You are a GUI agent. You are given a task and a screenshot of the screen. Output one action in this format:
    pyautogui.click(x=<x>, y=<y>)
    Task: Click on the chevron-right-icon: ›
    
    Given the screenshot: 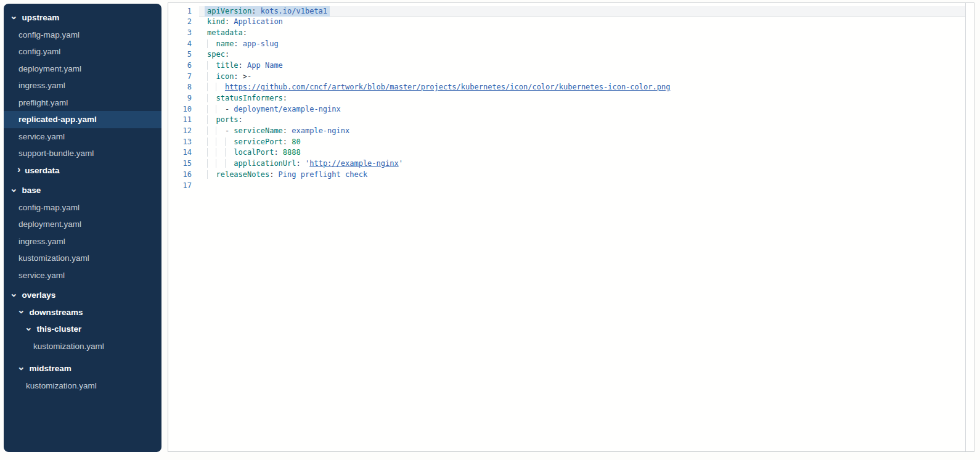 What is the action you would take?
    pyautogui.click(x=18, y=170)
    